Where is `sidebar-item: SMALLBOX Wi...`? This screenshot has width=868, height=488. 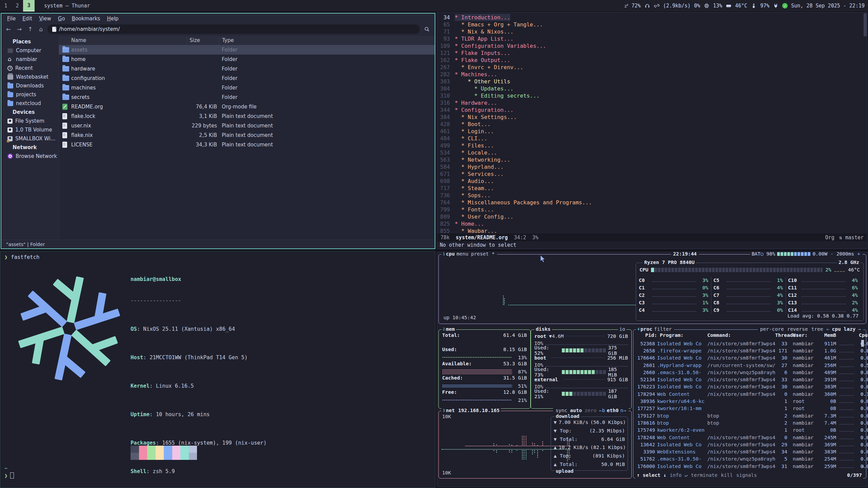 sidebar-item: SMALLBOX Wi... is located at coordinates (30, 139).